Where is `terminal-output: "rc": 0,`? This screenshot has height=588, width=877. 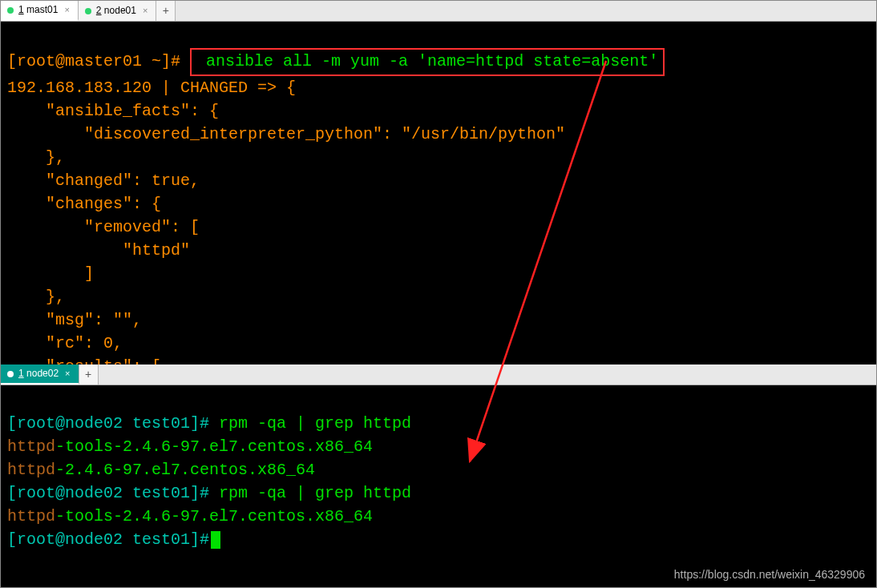
terminal-output: "rc": 0, is located at coordinates (65, 343).